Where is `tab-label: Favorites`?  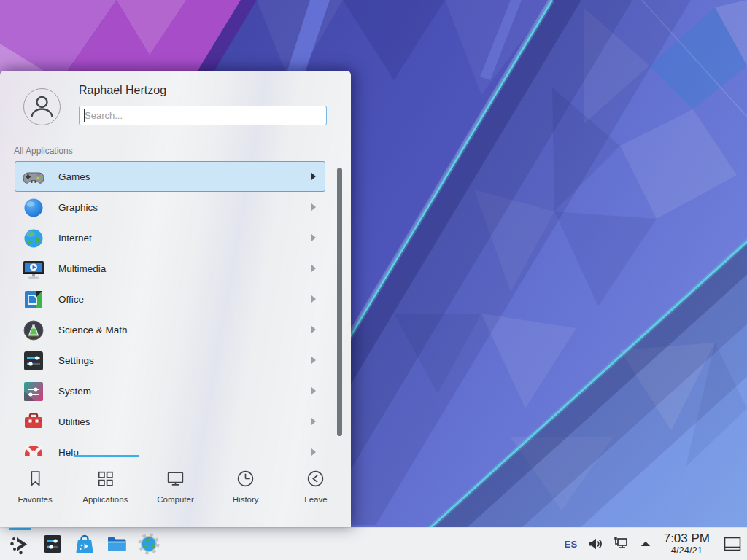
tab-label: Favorites is located at coordinates (35, 499).